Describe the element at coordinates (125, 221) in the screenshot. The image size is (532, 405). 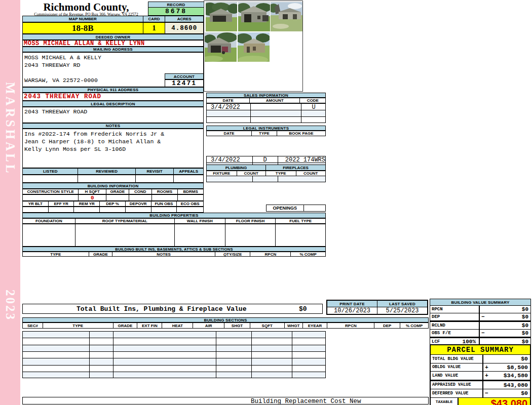
I see `roof-label: ROOF TYPE/MATERIAL` at that location.